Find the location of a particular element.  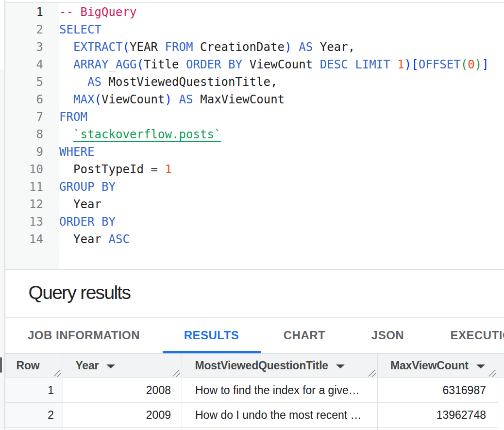

table-row: 12008How to find the index for a give…63… is located at coordinates (254, 390).